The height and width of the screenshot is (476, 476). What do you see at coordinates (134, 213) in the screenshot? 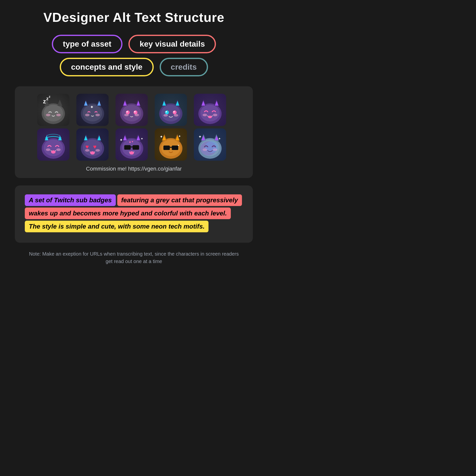
I see `desc-line-2: wakes up and becomes more hyped and colo…` at bounding box center [134, 213].